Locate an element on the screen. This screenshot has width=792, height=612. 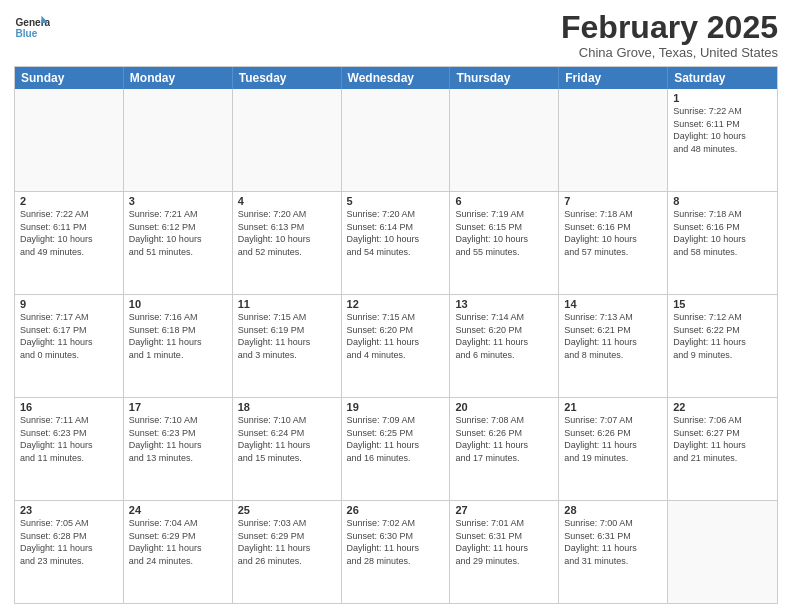
day-detail: Sunrise: 7:20 AM Sunset: 6:13 PM Dayligh… is located at coordinates (287, 233).